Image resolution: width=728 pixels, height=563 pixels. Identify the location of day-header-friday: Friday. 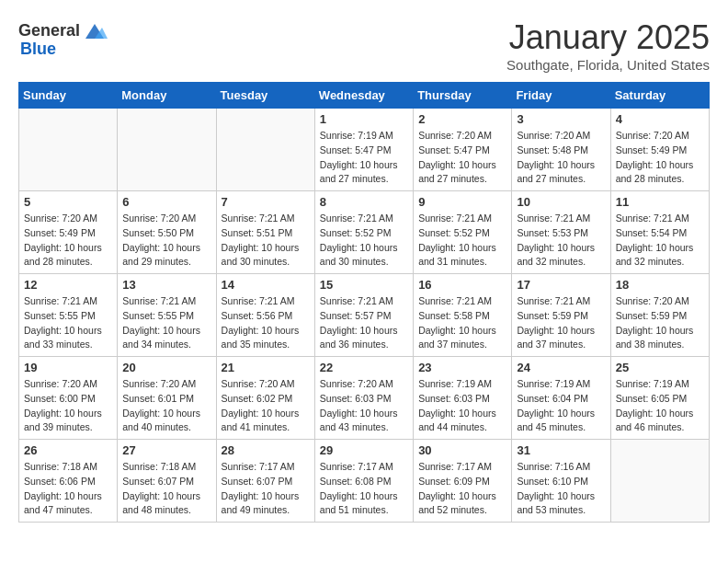
(561, 96).